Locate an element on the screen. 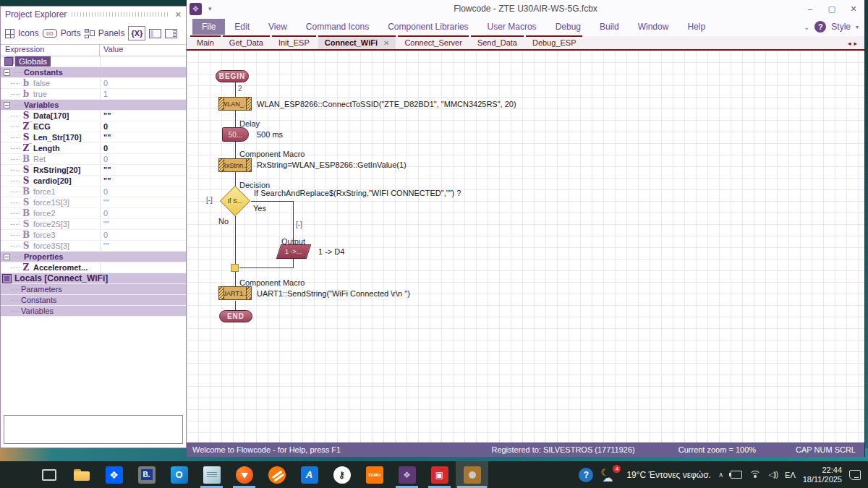 Image resolution: width=868 pixels, height=488 pixels. ports-icon: I/O is located at coordinates (50, 33).